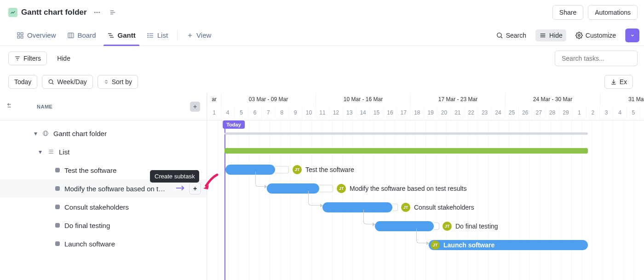 The image size is (644, 280). What do you see at coordinates (406, 151) in the screenshot?
I see `folder-bar` at bounding box center [406, 151].